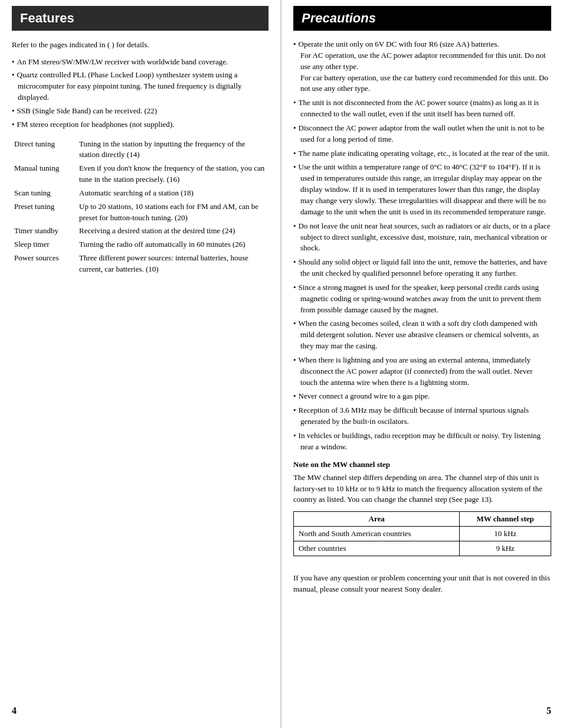  Describe the element at coordinates (377, 520) in the screenshot. I see `mw-table-header: Area` at that location.